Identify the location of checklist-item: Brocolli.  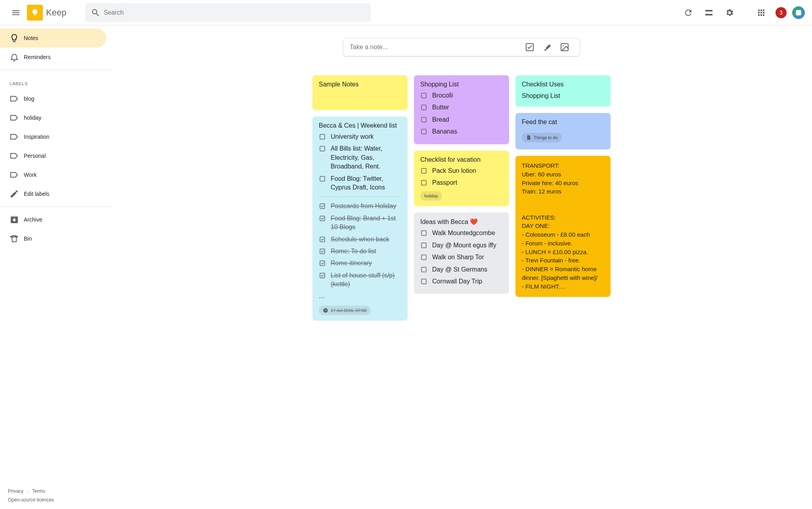
(462, 96).